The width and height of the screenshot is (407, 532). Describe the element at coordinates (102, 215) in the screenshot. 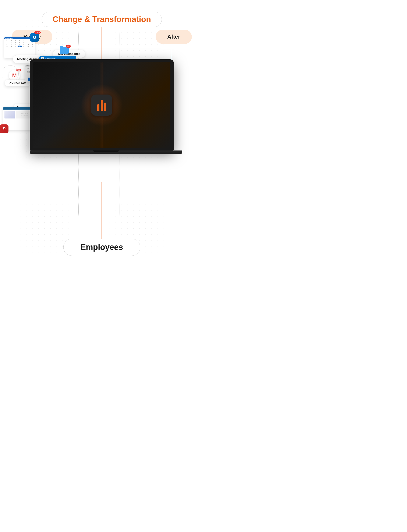

I see `orange-line-bottom` at that location.